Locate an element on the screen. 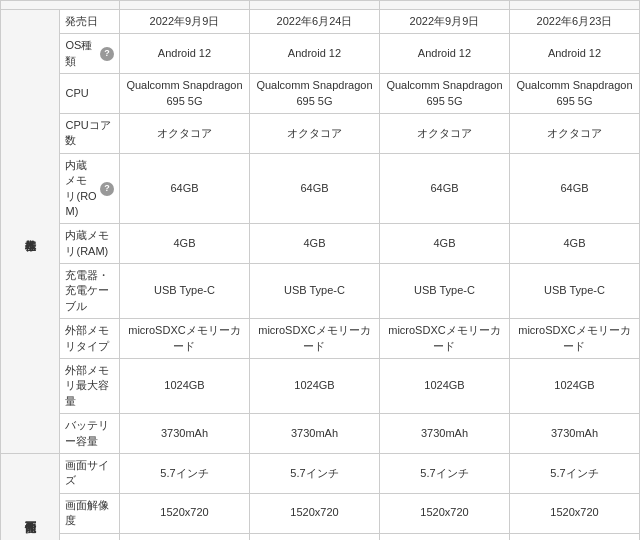  row-label: パネル種類 is located at coordinates (90, 536).